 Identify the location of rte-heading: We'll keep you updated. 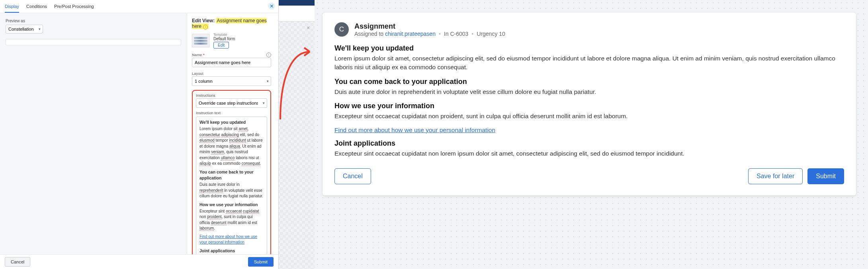
(232, 123).